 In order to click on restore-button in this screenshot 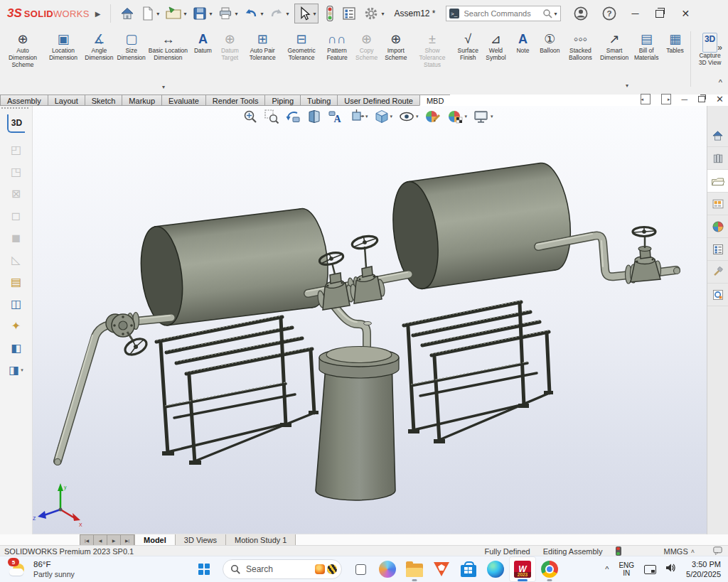, I will do `click(660, 14)`.